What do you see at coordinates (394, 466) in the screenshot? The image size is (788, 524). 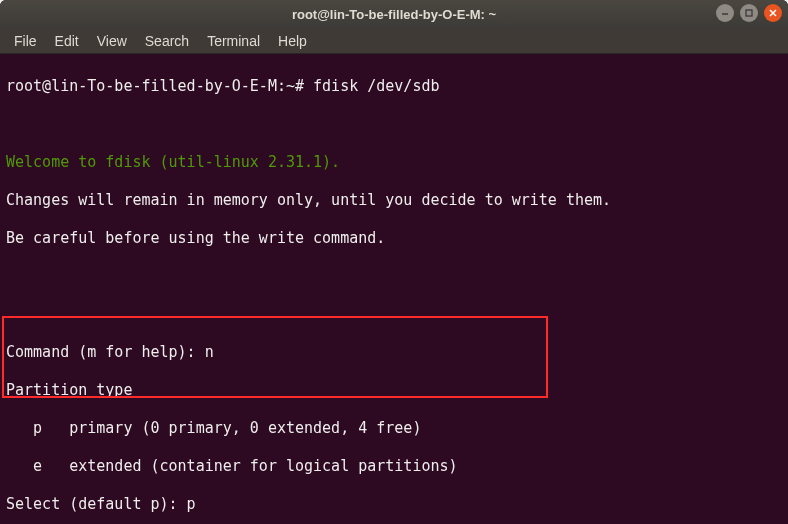 I see `extended-line: e extended (container for logical partit…` at bounding box center [394, 466].